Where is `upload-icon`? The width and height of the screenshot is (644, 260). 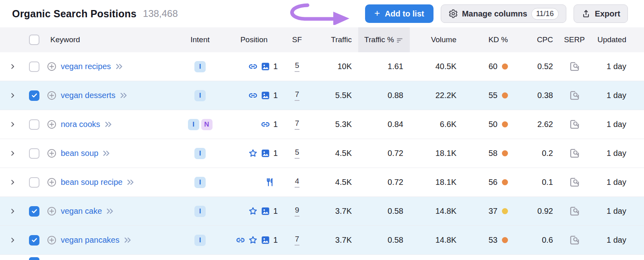
upload-icon is located at coordinates (586, 14).